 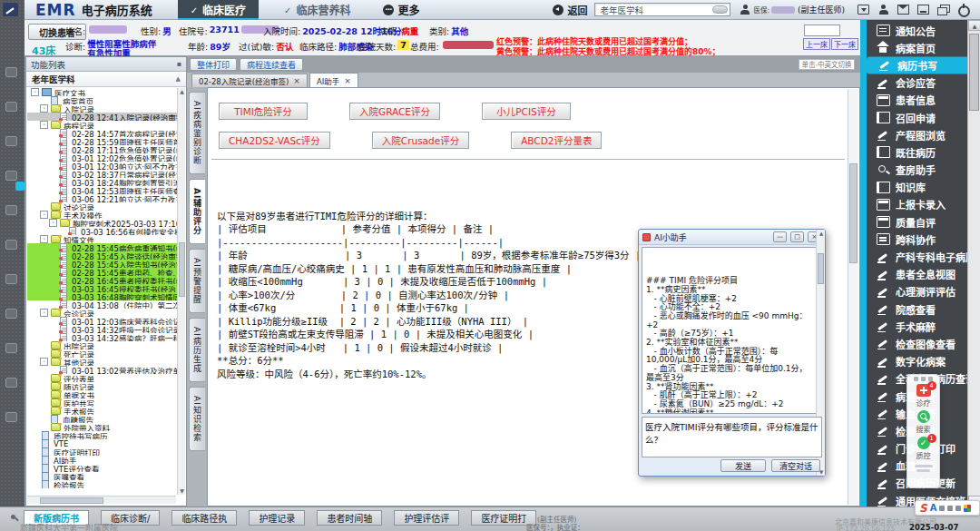 What do you see at coordinates (102, 419) in the screenshot?
I see `tree-item: 血糖报告` at bounding box center [102, 419].